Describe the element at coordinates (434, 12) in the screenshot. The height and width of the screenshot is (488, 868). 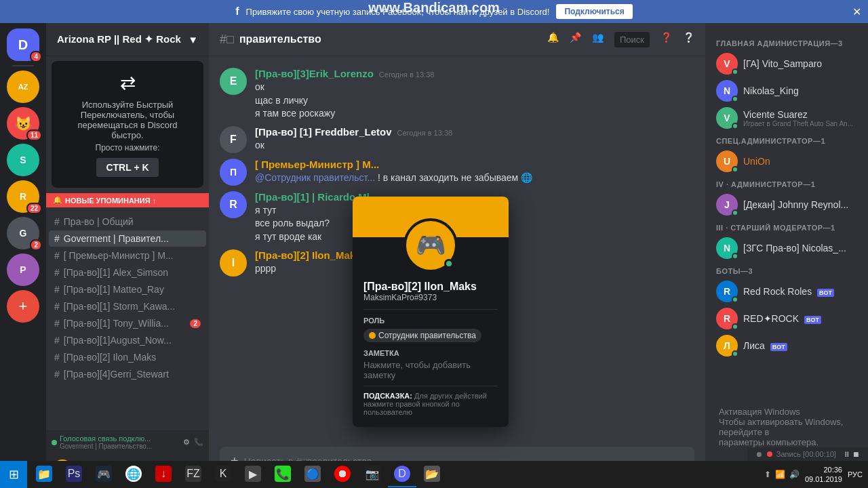
I see `facebook-banner: f Привяжите свою учетную запись Facebook…` at that location.